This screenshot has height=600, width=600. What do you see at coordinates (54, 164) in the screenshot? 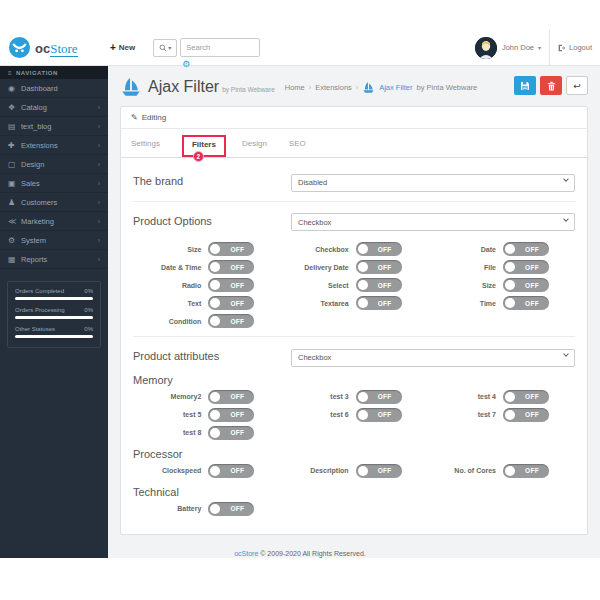
I see `sidebar-item: ▢ Design ›` at bounding box center [54, 164].